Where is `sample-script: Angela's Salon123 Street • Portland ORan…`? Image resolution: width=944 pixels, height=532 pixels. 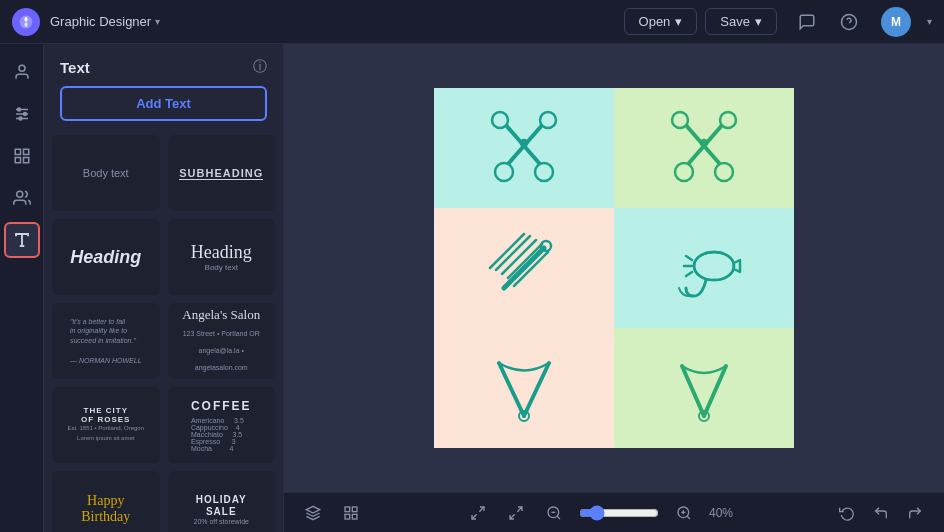
sample-script: Angela's Salon123 Street • Portland ORan… is located at coordinates (222, 341).